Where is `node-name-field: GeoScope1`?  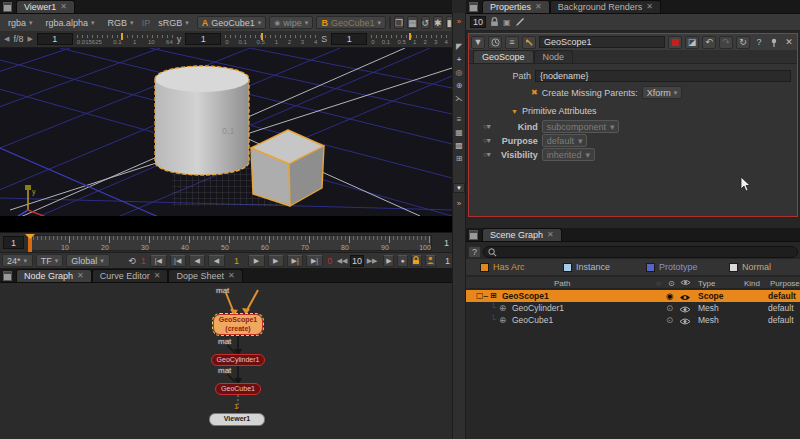 node-name-field: GeoScope1 is located at coordinates (602, 42).